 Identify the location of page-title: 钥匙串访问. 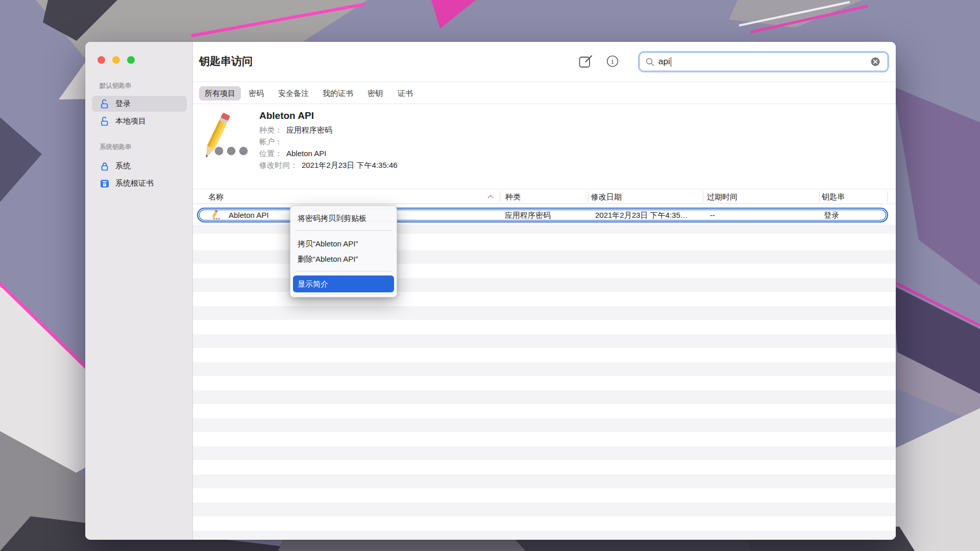
(226, 61).